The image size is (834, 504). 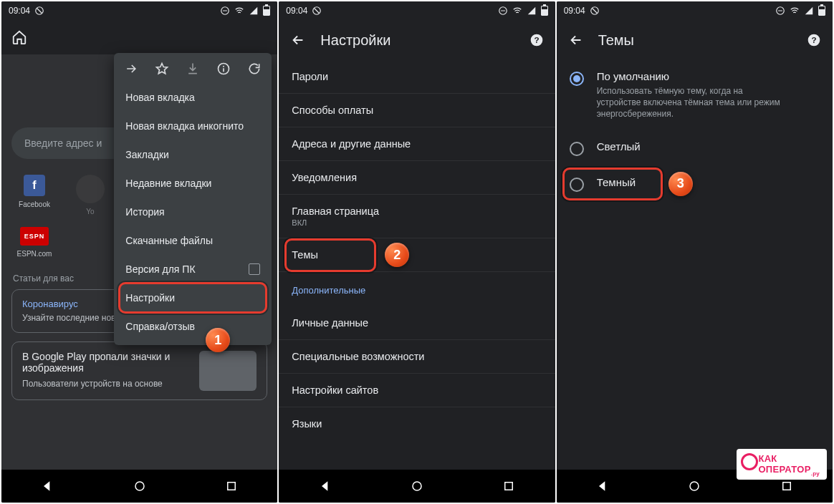 What do you see at coordinates (193, 199) in the screenshot?
I see `overflow-menu: Новая вкладка Новая вкладка инкогнито За…` at bounding box center [193, 199].